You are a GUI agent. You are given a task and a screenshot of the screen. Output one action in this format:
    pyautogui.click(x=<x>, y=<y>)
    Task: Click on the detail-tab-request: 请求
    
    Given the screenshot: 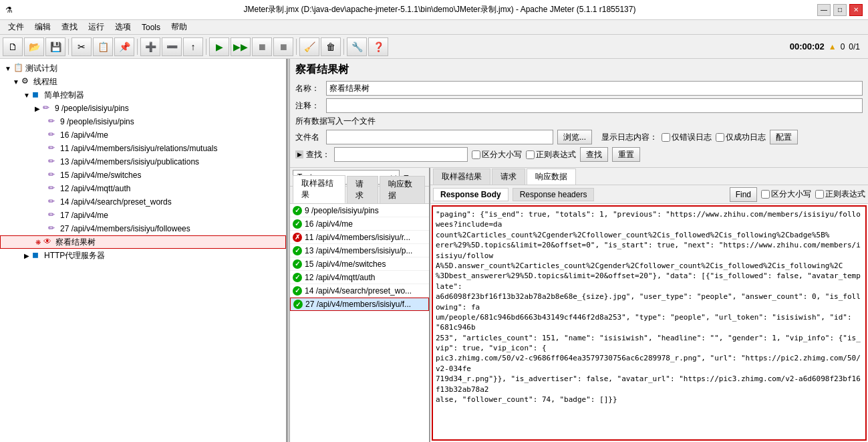 What is the action you would take?
    pyautogui.click(x=509, y=177)
    